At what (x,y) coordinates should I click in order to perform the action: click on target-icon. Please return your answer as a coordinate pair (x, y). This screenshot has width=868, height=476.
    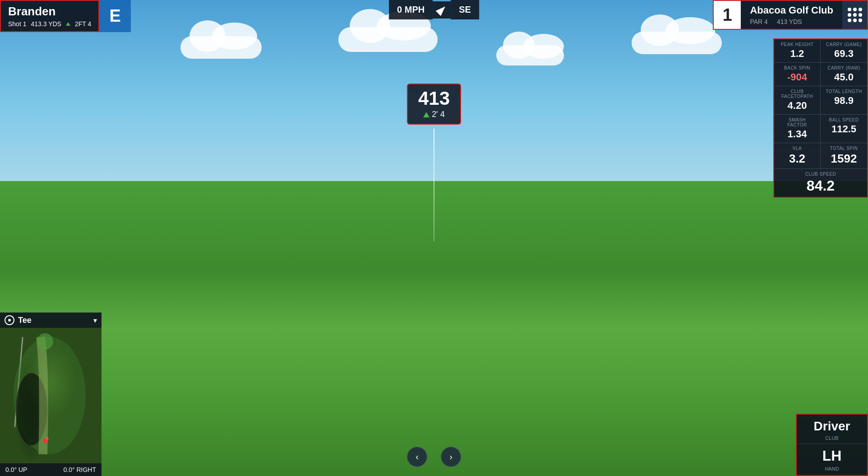
    Looking at the image, I should click on (9, 320).